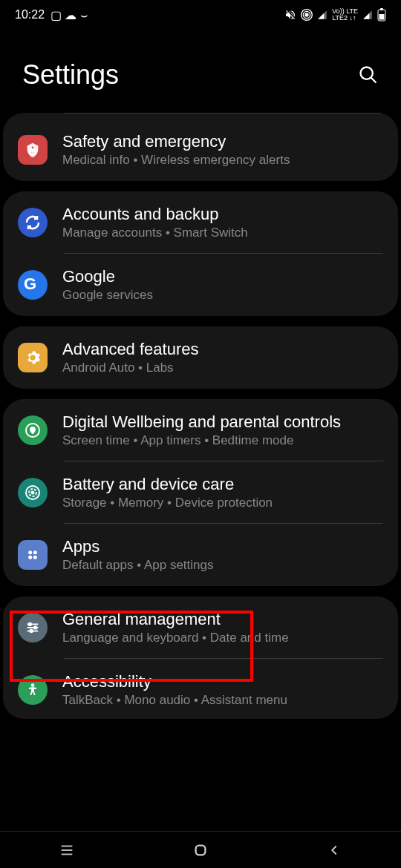  What do you see at coordinates (223, 214) in the screenshot?
I see `setting-title: Accounts and backup` at bounding box center [223, 214].